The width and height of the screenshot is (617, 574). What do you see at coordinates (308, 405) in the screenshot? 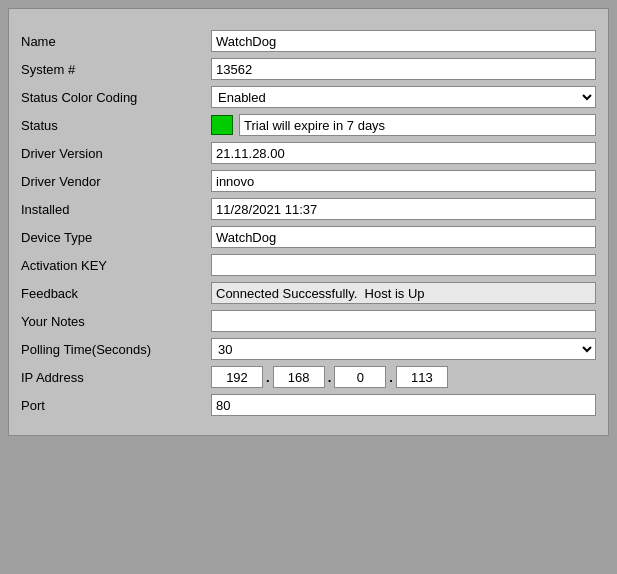
I see `table-row: Port` at bounding box center [308, 405].